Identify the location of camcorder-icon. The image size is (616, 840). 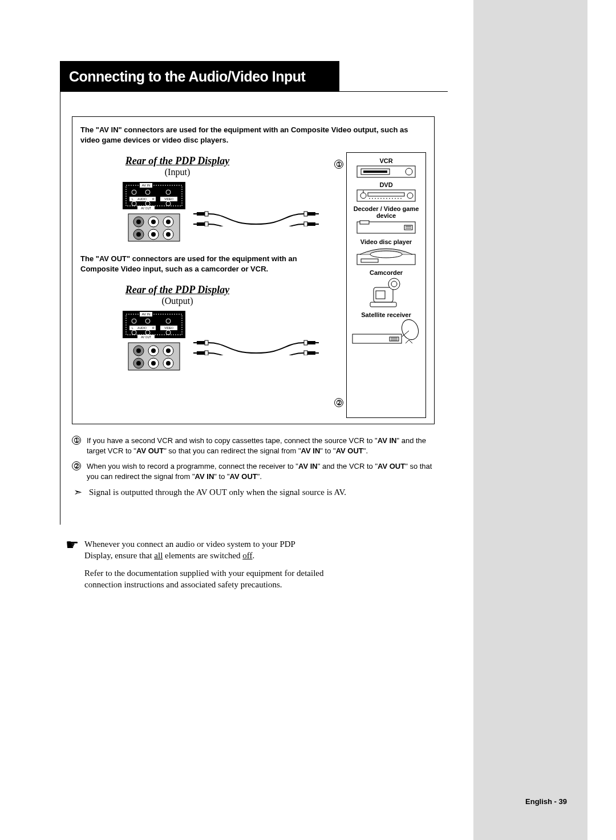
(386, 293).